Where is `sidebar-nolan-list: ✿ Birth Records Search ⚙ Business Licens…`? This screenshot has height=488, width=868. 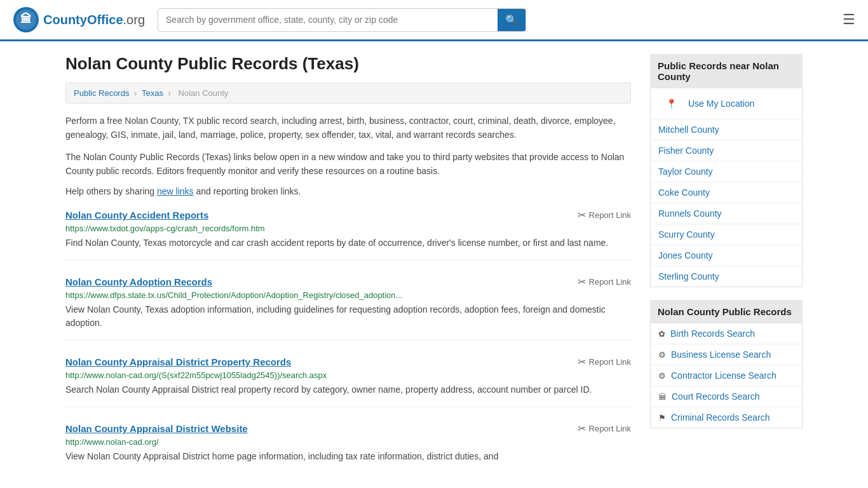
sidebar-nolan-list: ✿ Birth Records Search ⚙ Business Licens… is located at coordinates (726, 376).